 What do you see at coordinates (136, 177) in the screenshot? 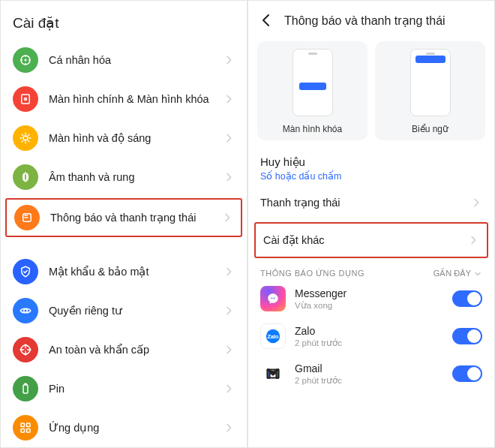
I see `settings-item-label: Âm thanh và rung` at bounding box center [136, 177].